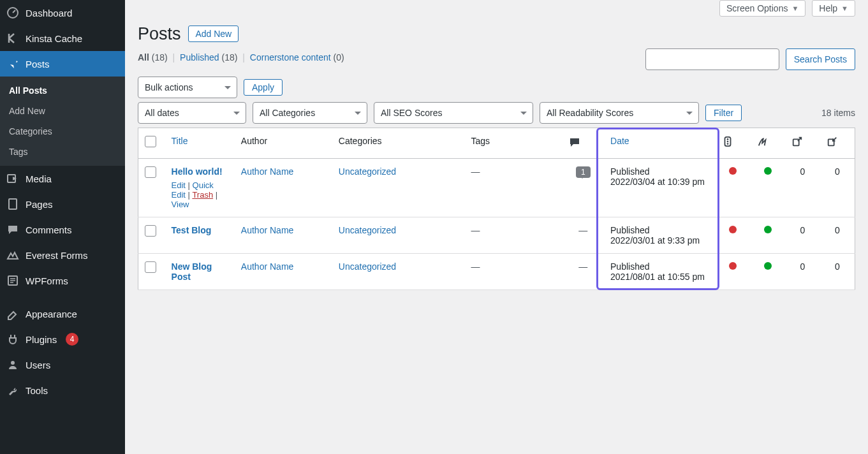 This screenshot has width=868, height=454. What do you see at coordinates (41, 339) in the screenshot?
I see `menu-label: Plugins` at bounding box center [41, 339].